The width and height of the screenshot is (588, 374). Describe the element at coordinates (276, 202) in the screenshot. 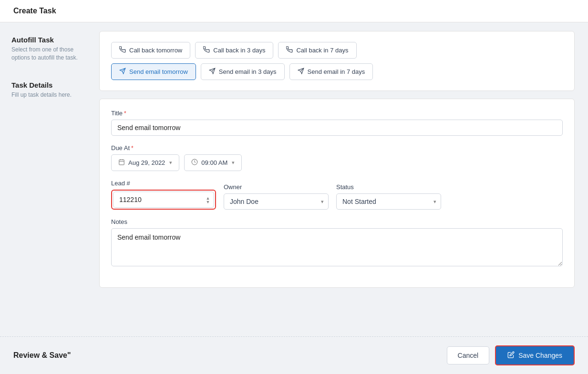

I see `owner-select: John Doe` at that location.